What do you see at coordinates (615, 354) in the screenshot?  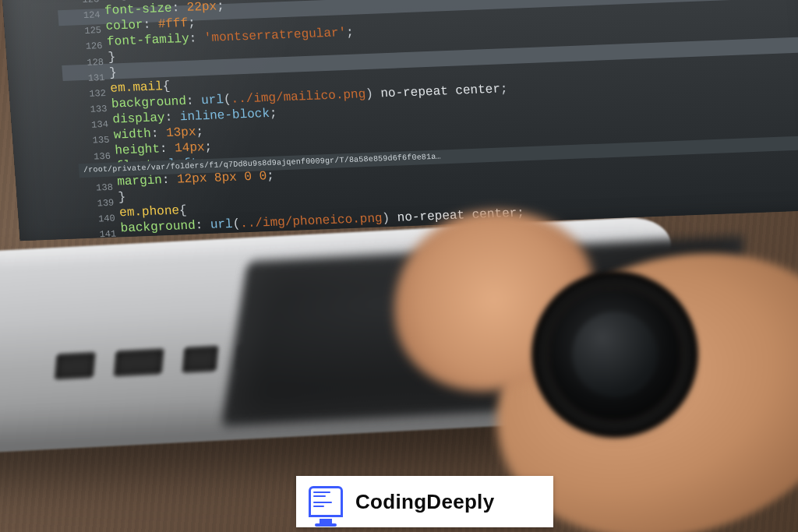 I see `wrist-watch` at bounding box center [615, 354].